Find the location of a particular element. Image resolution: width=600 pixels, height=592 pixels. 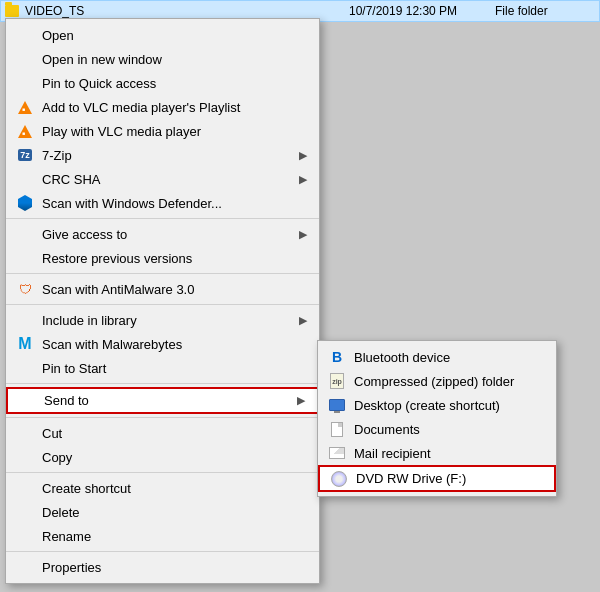

menu-label-delete: Delete is located at coordinates (61, 512).